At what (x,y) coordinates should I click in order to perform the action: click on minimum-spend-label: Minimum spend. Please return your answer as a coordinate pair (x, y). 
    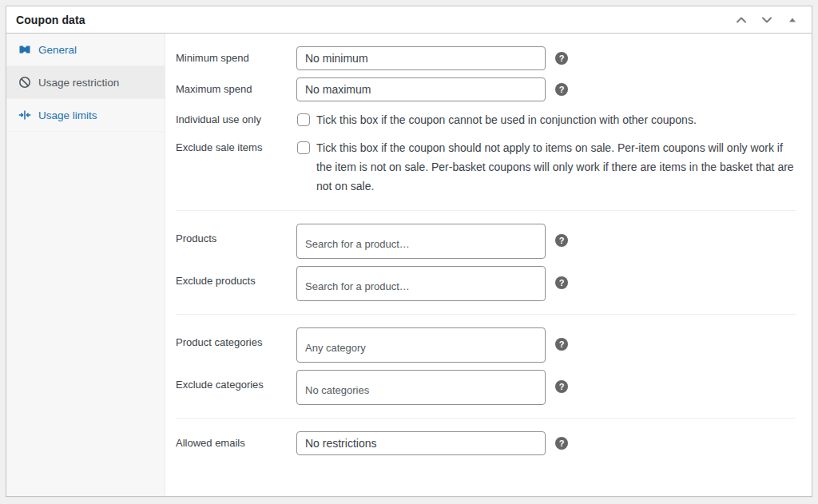
    Looking at the image, I should click on (236, 58).